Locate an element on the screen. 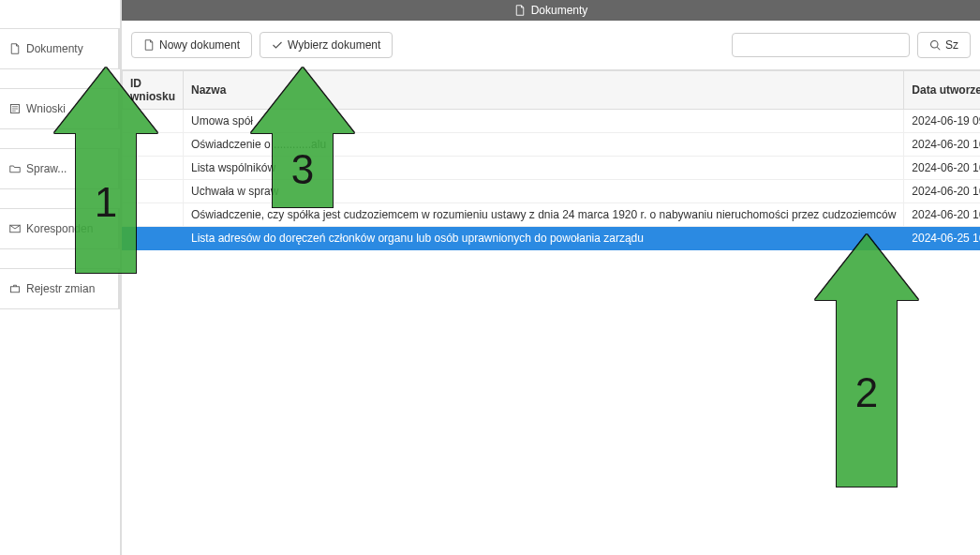 This screenshot has width=980, height=555. sidebar: Dokumenty Wnioski Spraw... Koresponden R… is located at coordinates (60, 278).